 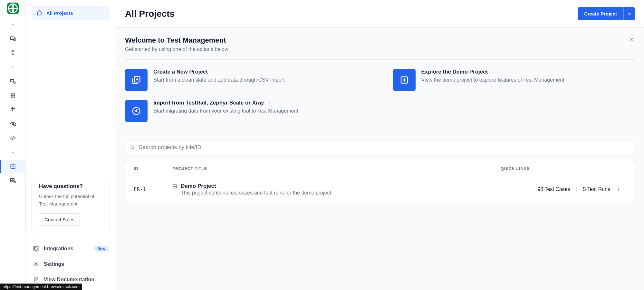 What do you see at coordinates (13, 166) in the screenshot?
I see `rail-item-test-management` at bounding box center [13, 166].